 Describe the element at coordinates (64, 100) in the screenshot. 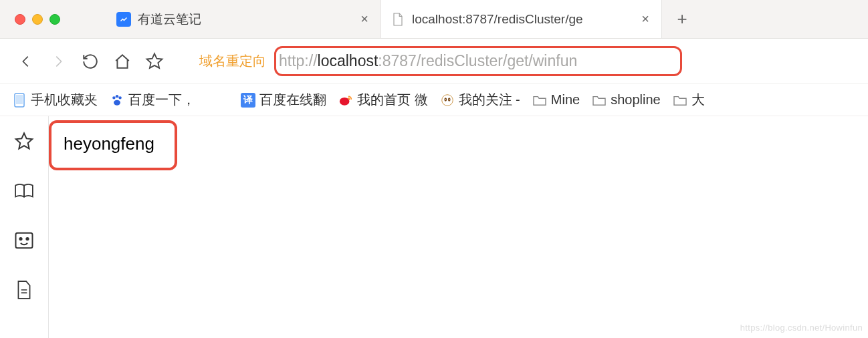

I see `bookmark-label: 手机收藏夹` at that location.